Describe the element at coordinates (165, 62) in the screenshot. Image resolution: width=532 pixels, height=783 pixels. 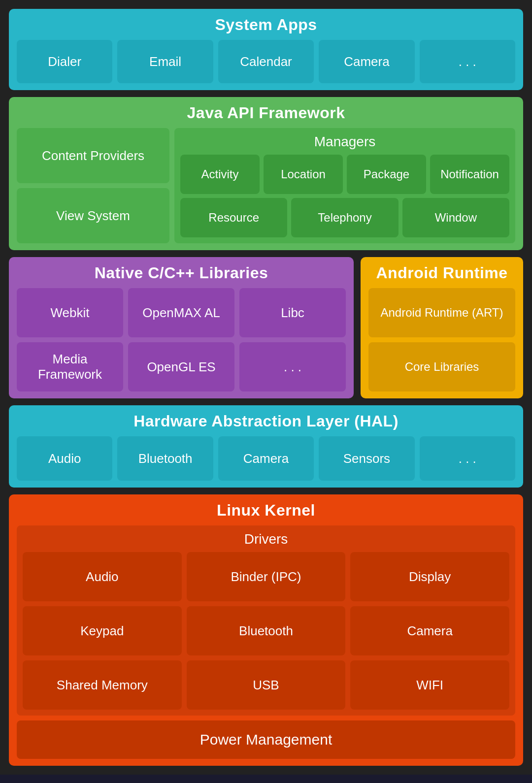
I see `system-app-email: Email` at that location.